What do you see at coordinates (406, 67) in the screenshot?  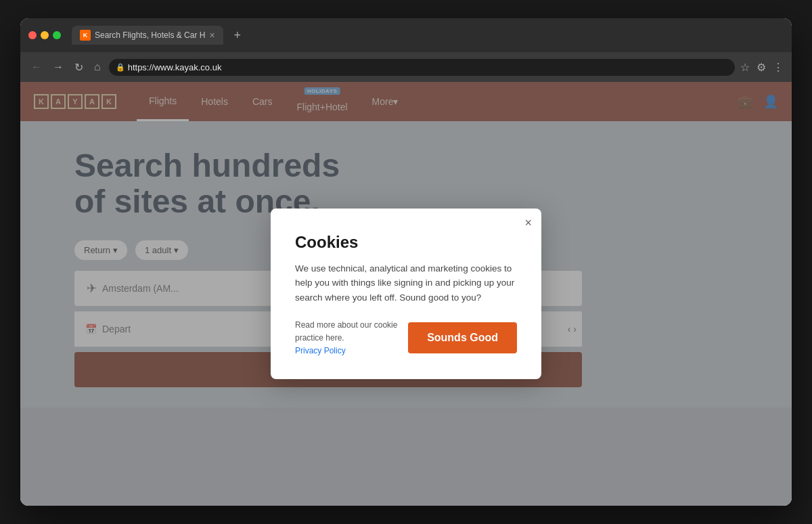 I see `address-bar: ← → ↻ ⌂ 🔒 https://www.kayak.co.uk ☆ ⚙ ⋮` at bounding box center [406, 67].